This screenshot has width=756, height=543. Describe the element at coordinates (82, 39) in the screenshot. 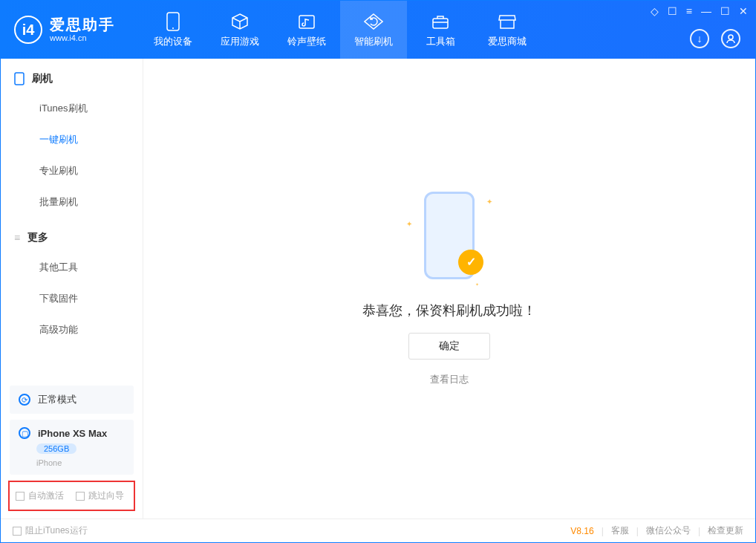

I see `app-subtitle: www.i4.cn` at that location.